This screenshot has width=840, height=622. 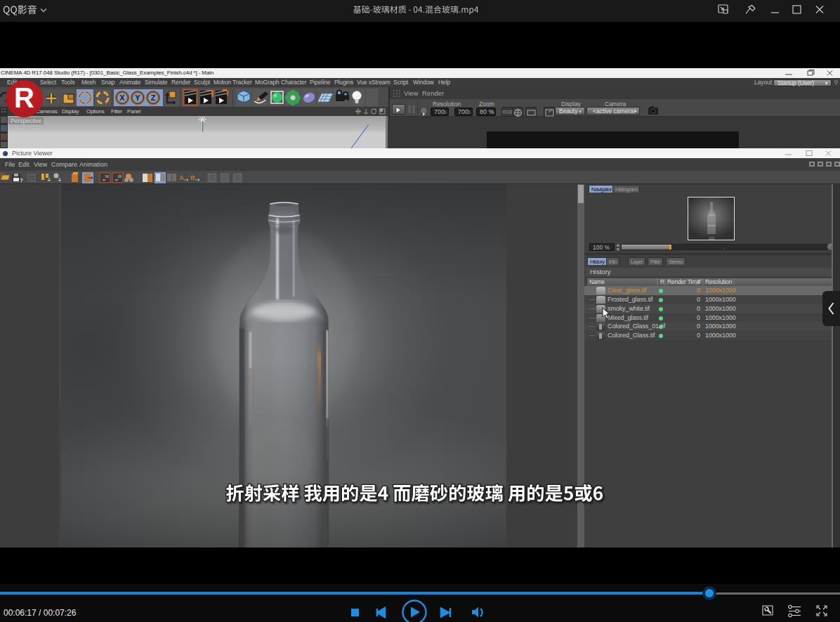 What do you see at coordinates (122, 98) in the screenshot?
I see `svg-text: X` at bounding box center [122, 98].